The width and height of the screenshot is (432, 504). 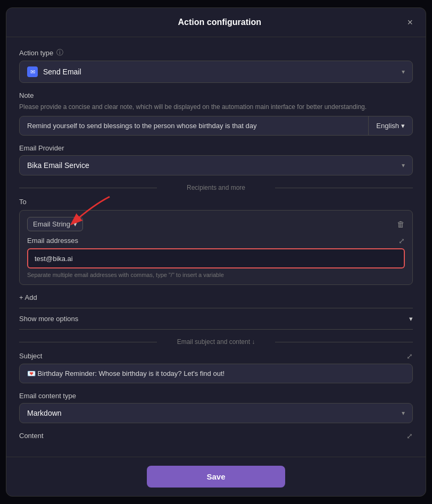 I want to click on subject-label: Subject, so click(x=31, y=356).